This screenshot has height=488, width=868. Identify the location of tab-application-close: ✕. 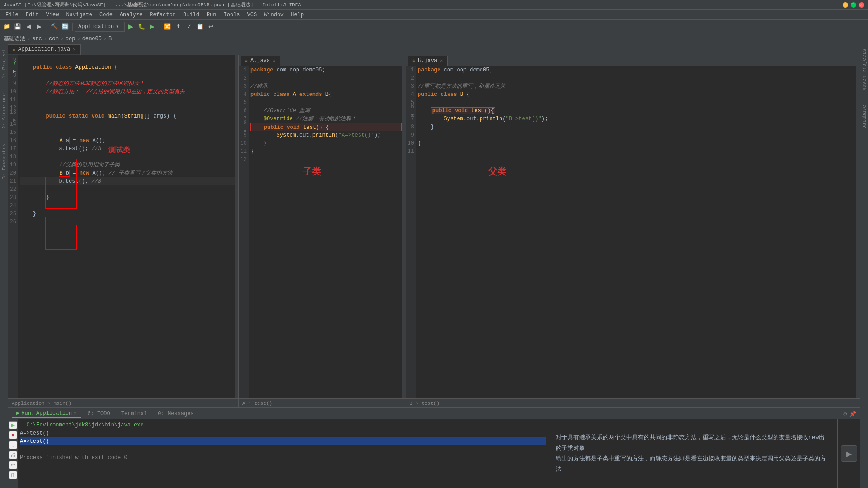
(74, 49).